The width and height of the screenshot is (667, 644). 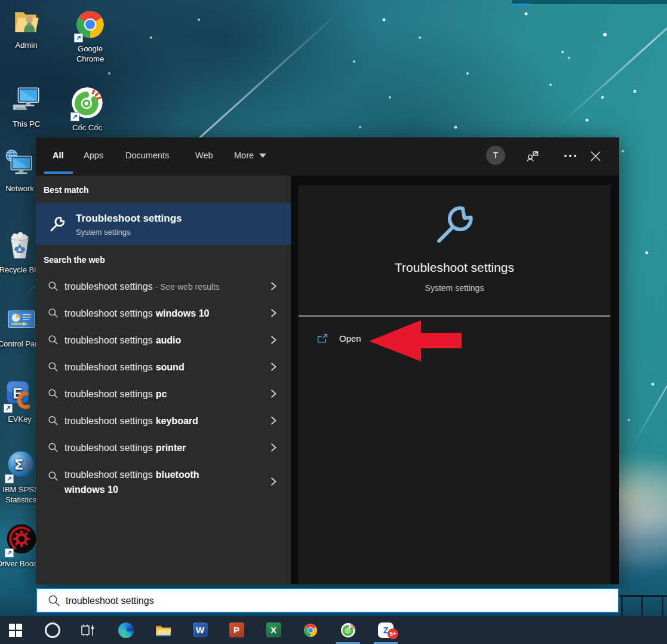 I want to click on search-box, so click(x=327, y=600).